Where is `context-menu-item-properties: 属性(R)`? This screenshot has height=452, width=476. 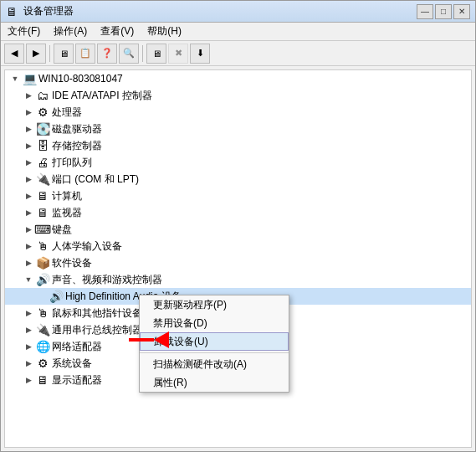
context-menu-item-properties: 属性(R) is located at coordinates (214, 383).